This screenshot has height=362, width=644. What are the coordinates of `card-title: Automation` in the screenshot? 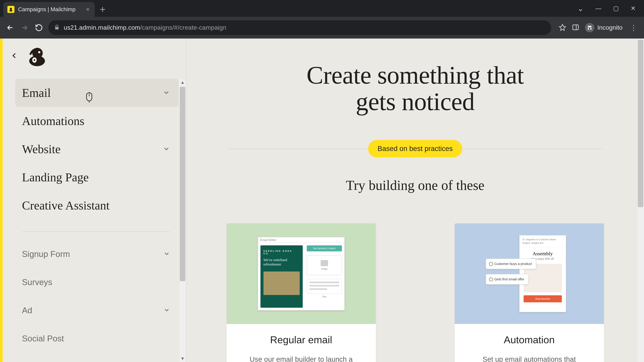 It's located at (529, 340).